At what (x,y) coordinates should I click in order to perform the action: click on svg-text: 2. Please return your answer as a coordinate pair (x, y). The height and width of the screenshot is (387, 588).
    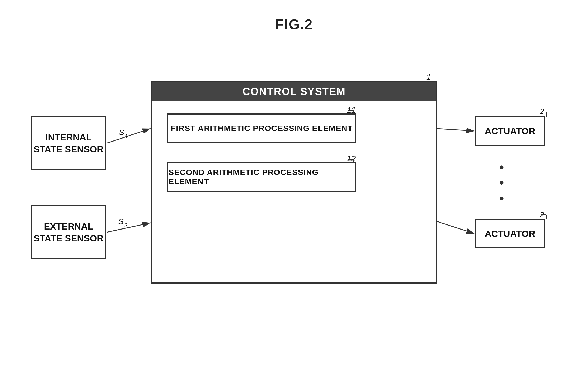
    Looking at the image, I should click on (126, 225).